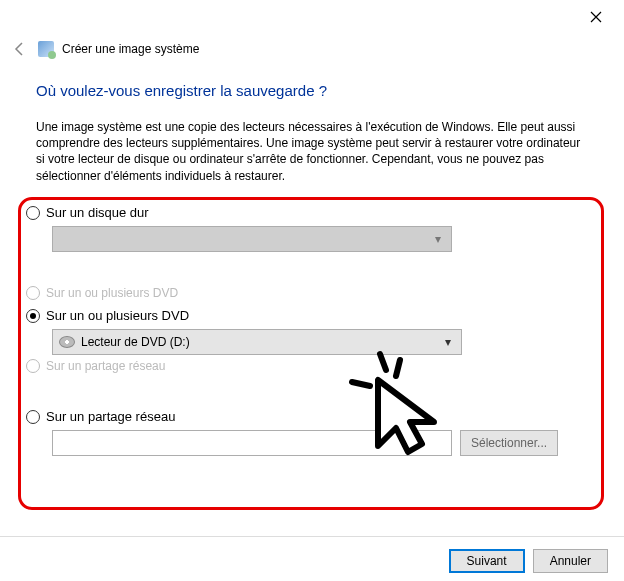  What do you see at coordinates (311, 316) in the screenshot?
I see `option-dvd: Sur un ou plusieurs DVD` at bounding box center [311, 316].